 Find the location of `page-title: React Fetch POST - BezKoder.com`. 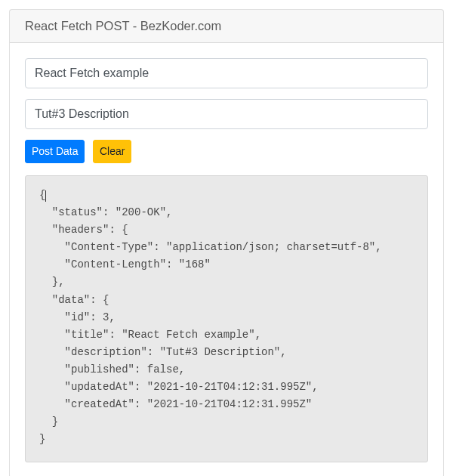

page-title: React Fetch POST - BezKoder.com is located at coordinates (123, 26).